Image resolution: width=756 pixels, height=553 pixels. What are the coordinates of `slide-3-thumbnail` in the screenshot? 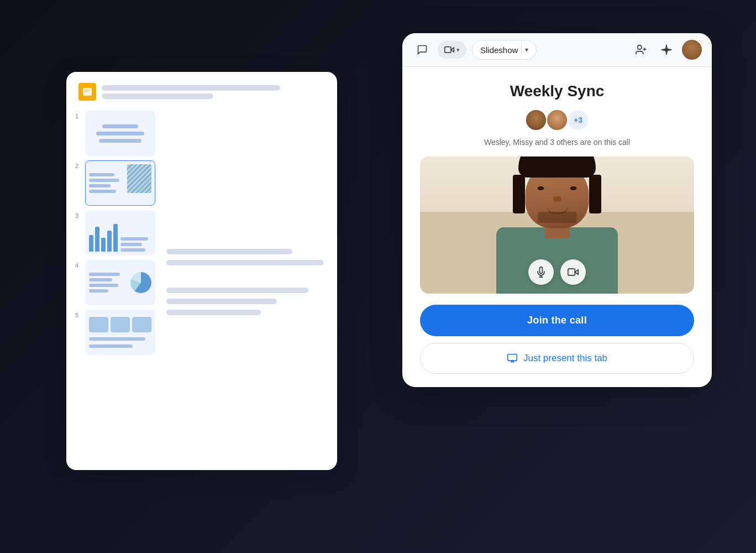 It's located at (120, 233).